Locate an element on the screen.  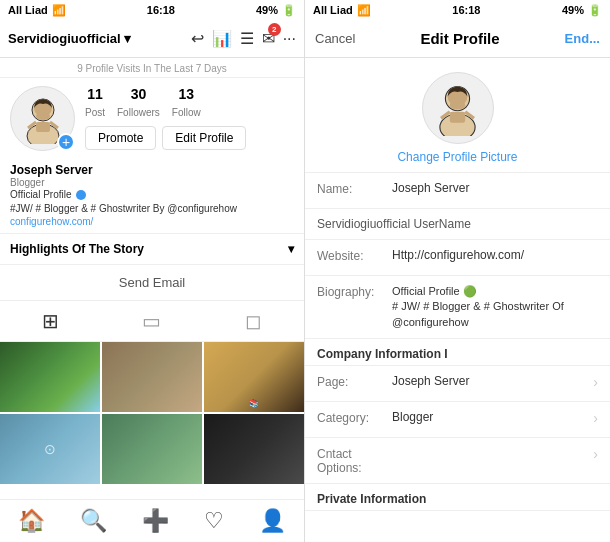
private-info-header: Private Information is located at coordinates (458, 498).